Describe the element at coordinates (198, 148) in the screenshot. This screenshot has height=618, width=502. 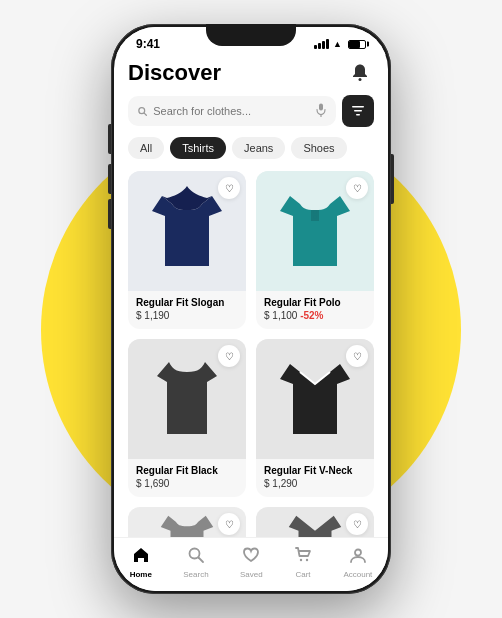
I see `tab-tshirts: Tshirts` at that location.